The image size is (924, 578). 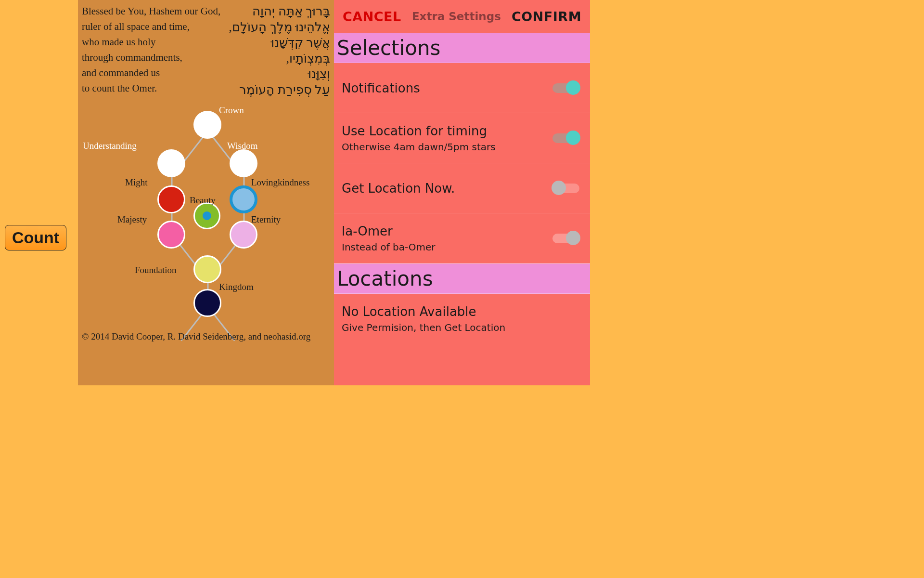 What do you see at coordinates (419, 147) in the screenshot?
I see `row-use-location-sub: Otherwise 4am dawn/5pm stars` at bounding box center [419, 147].